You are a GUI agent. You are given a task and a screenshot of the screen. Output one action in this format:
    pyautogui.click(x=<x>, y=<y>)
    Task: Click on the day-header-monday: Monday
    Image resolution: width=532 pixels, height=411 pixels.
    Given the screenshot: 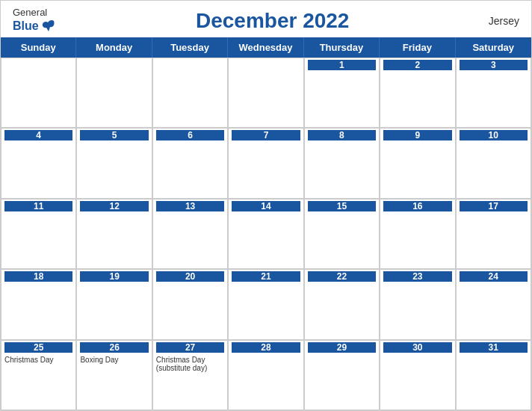 What is the action you would take?
    pyautogui.click(x=114, y=48)
    